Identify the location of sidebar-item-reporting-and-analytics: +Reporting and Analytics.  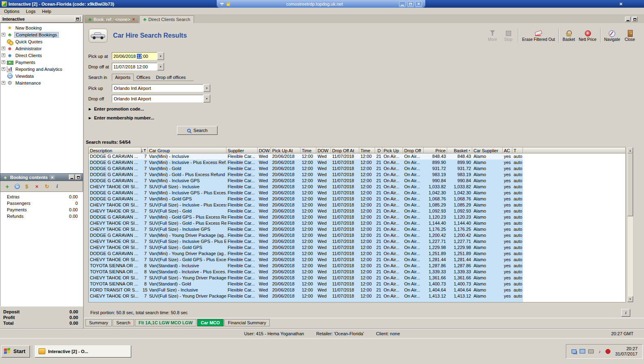
(41, 69).